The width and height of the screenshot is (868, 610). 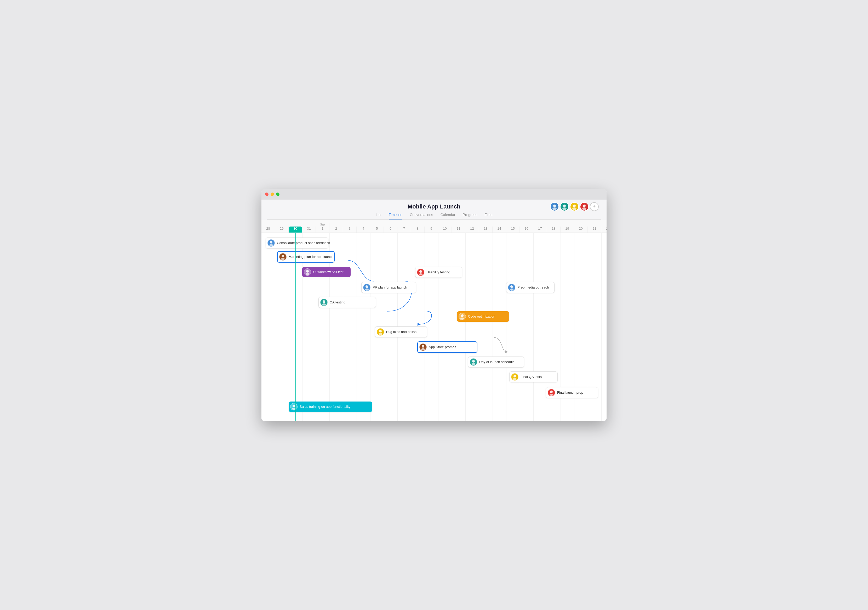 I want to click on task-label-bugs: Bug fixes and polish, so click(x=401, y=332).